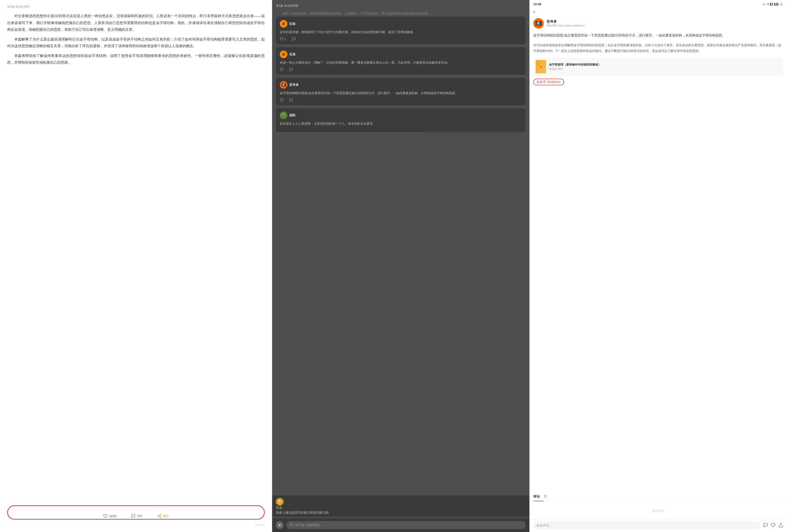  What do you see at coordinates (538, 24) in the screenshot?
I see `author-avatar: 🏴‍☠️` at bounding box center [538, 24].